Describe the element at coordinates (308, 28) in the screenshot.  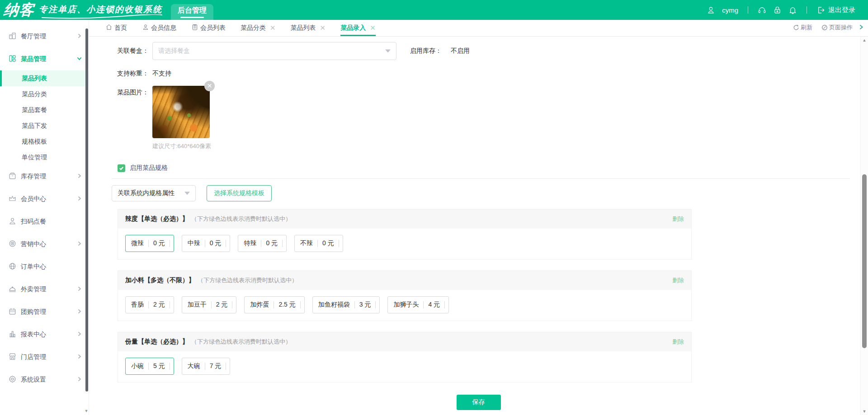
I see `tab-dish-list: 菜品列表✕` at that location.